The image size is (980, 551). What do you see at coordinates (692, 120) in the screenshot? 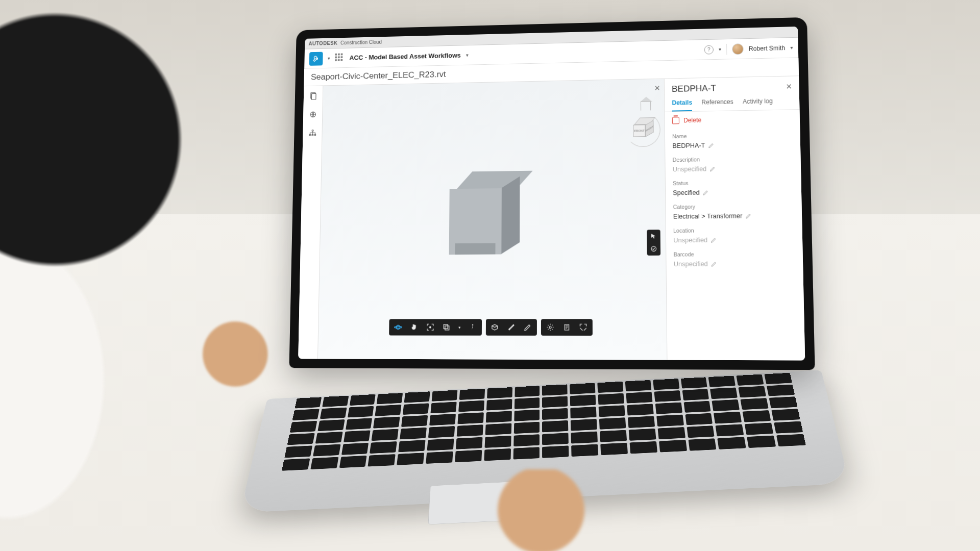
I see `delete-label: Delete` at bounding box center [692, 120].